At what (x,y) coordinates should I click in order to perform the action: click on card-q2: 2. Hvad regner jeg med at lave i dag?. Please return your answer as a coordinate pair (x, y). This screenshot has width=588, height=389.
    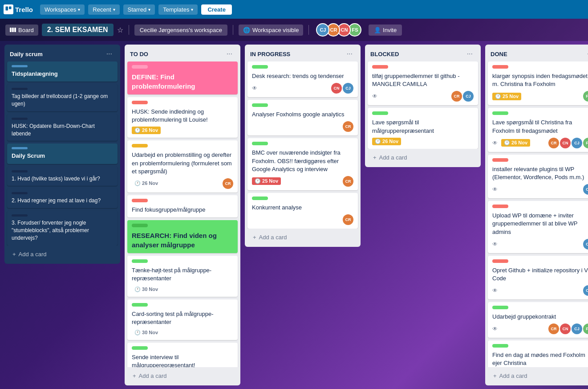
    Looking at the image, I should click on (62, 198).